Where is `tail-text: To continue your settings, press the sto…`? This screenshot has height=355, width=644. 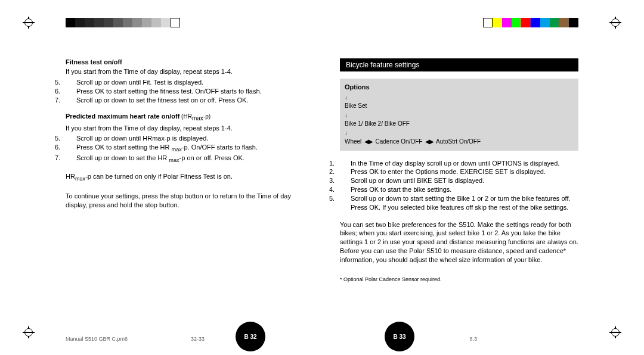 tail-text: To continue your settings, press the sto… is located at coordinates (185, 201).